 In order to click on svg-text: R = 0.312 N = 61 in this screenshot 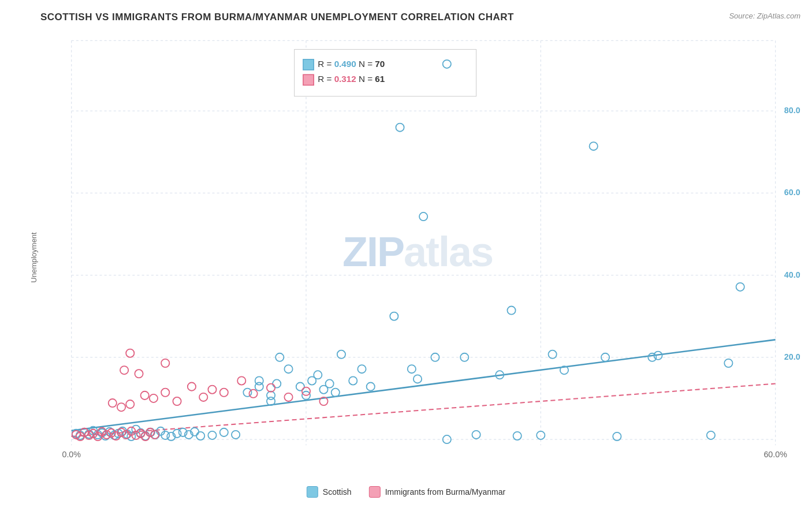, I will do `click(351, 79)`.